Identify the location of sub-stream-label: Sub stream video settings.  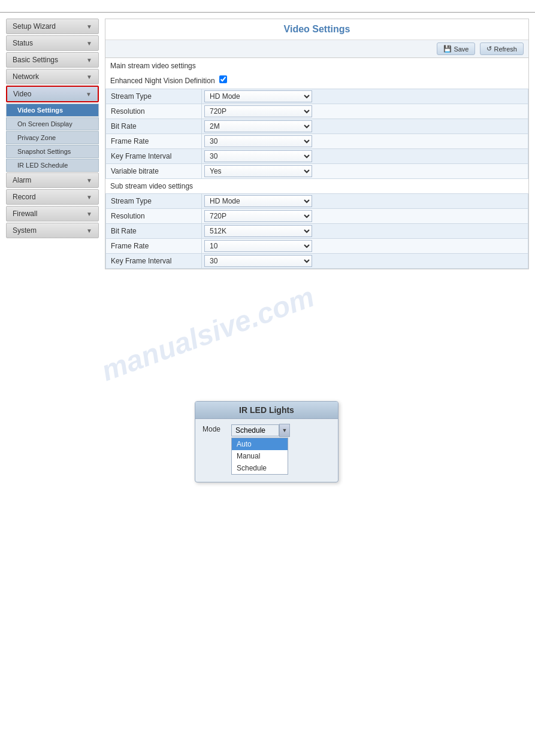
(317, 186).